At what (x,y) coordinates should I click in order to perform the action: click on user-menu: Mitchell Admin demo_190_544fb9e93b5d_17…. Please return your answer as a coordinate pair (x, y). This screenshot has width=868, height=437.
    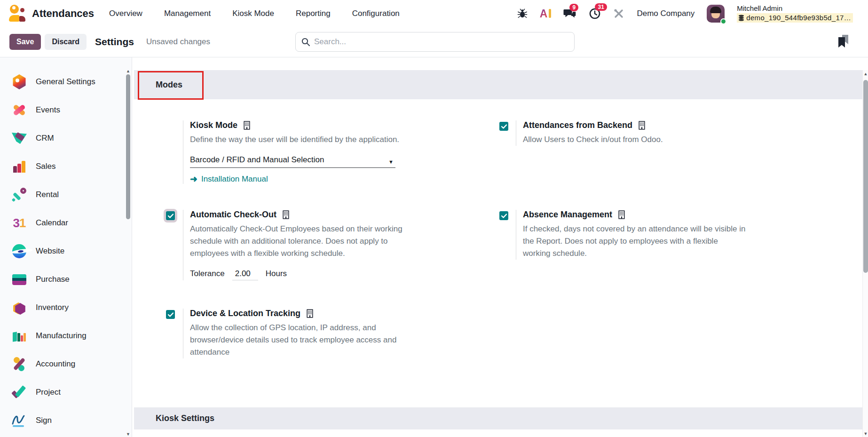
    Looking at the image, I should click on (795, 13).